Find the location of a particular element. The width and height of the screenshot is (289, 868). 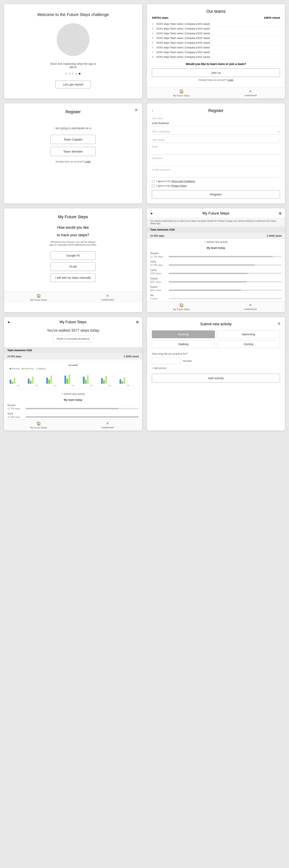

submit-activity-content: ✕ Submit new activity Running Swimming W… is located at coordinates (216, 364).